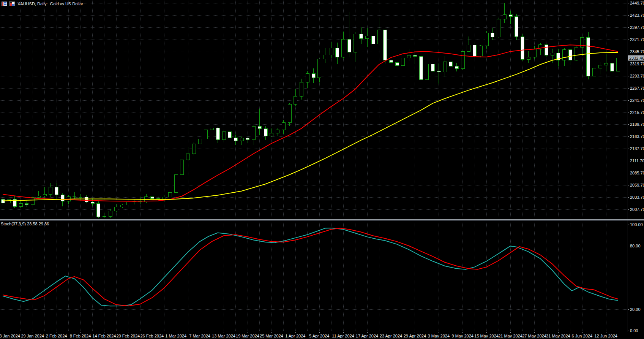 The height and width of the screenshot is (339, 644). Describe the element at coordinates (128, 336) in the screenshot. I see `date-tick-label: 20 Feb 2024` at that location.